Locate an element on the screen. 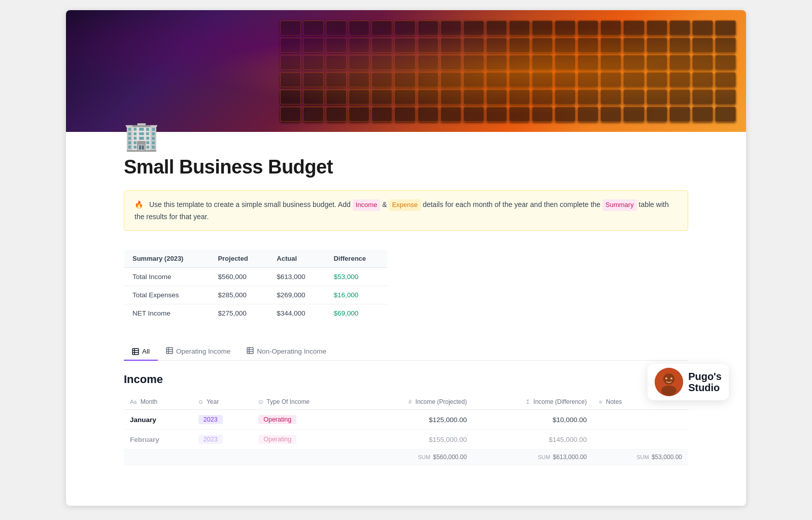  lines-icon: ≡ is located at coordinates (600, 402).